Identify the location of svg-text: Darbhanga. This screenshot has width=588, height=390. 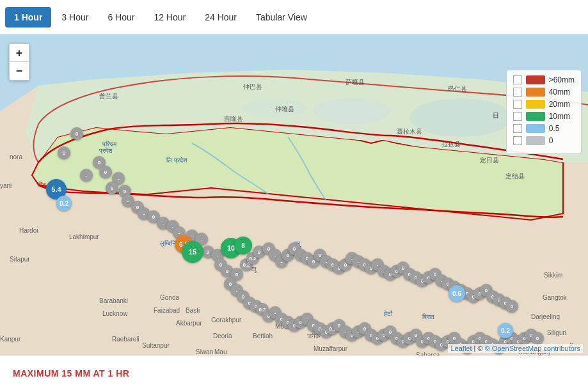
(393, 355).